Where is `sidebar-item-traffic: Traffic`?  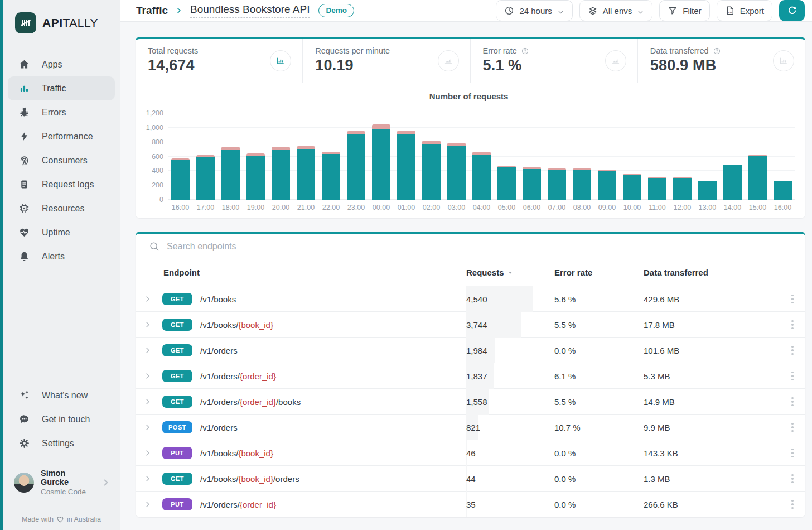 sidebar-item-traffic: Traffic is located at coordinates (61, 88).